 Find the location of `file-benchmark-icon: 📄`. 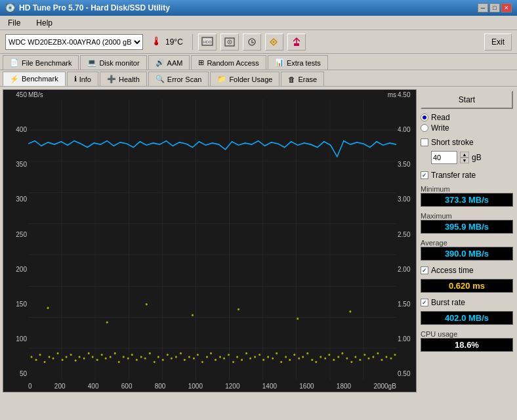

file-benchmark-icon: 📄 is located at coordinates (14, 63).